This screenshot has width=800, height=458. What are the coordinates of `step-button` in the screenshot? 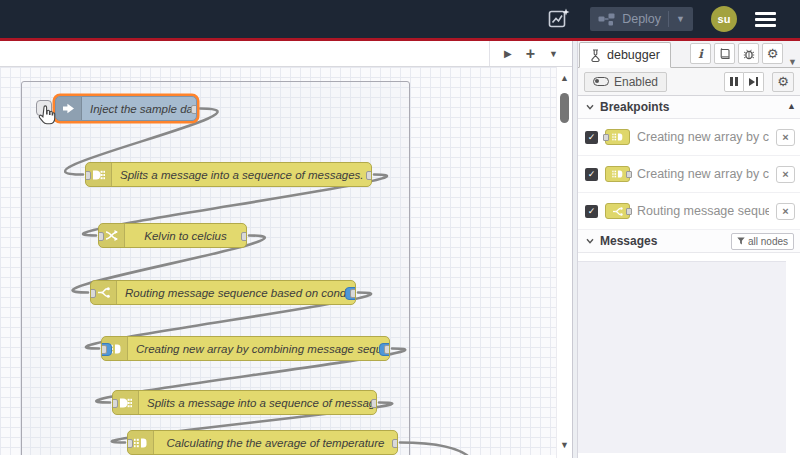 It's located at (754, 82).